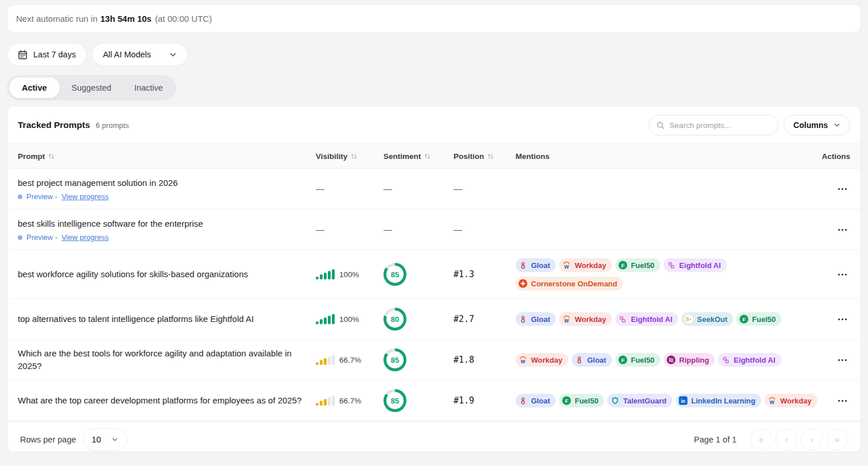  What do you see at coordinates (395, 401) in the screenshot?
I see `sentiment-score: 85` at bounding box center [395, 401].